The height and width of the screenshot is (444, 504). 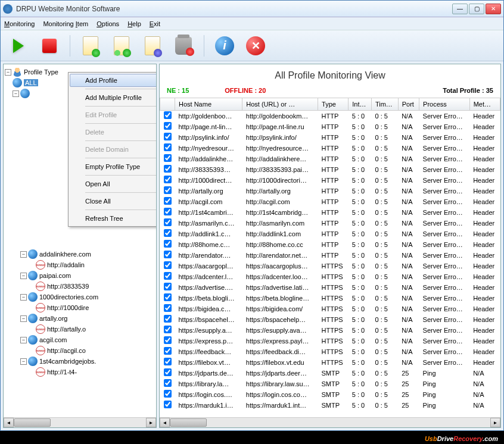 I want to click on exit-button: ✕, so click(x=256, y=46).